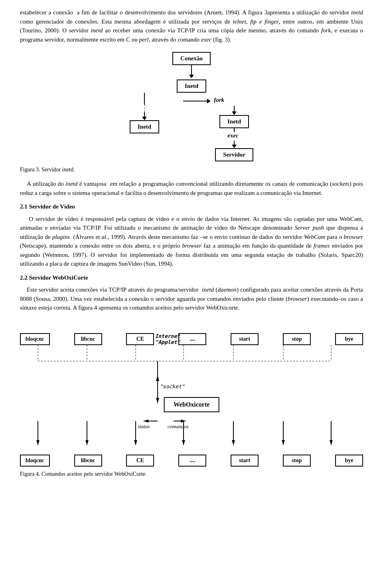 The image size is (383, 588). I want to click on paragraph-1: estabelecer a conexão a fim de facilitar…, so click(192, 26).